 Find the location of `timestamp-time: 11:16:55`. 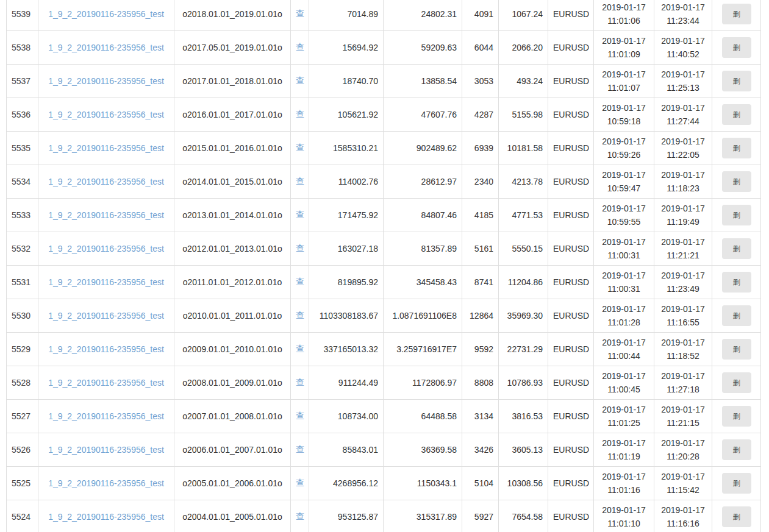

timestamp-time: 11:16:55 is located at coordinates (683, 322).